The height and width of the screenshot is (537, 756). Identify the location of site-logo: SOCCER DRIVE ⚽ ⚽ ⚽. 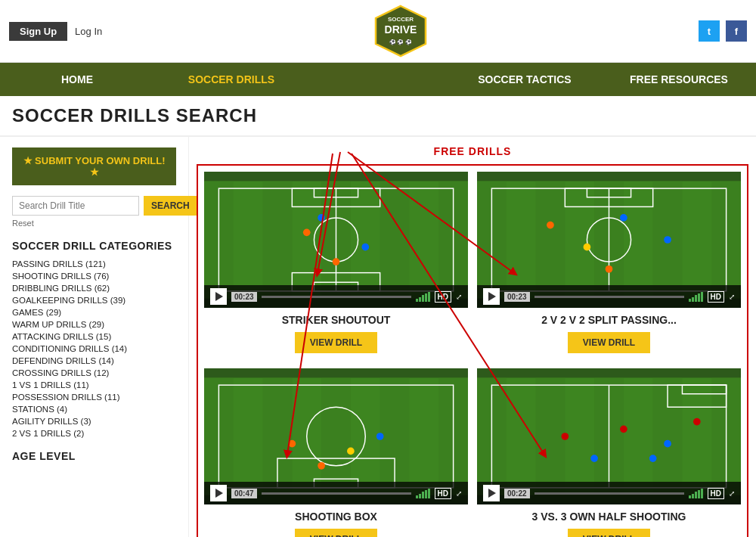
(401, 31).